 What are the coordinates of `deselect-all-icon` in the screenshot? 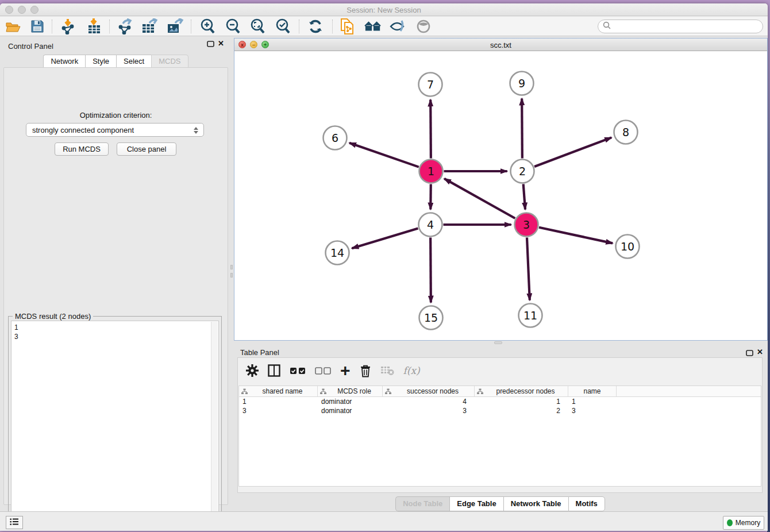 It's located at (323, 371).